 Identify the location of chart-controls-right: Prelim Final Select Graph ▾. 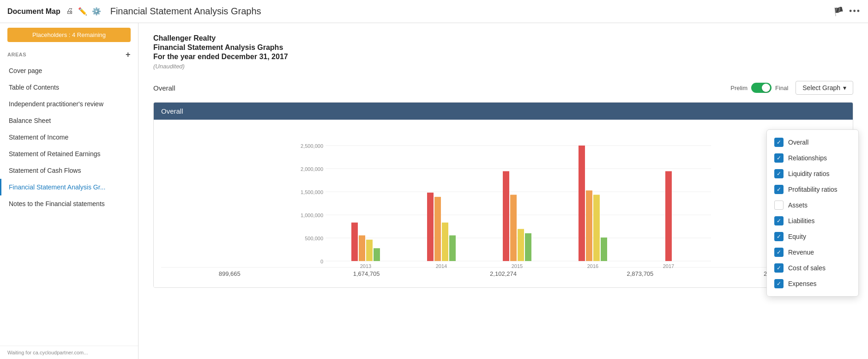
(792, 88).